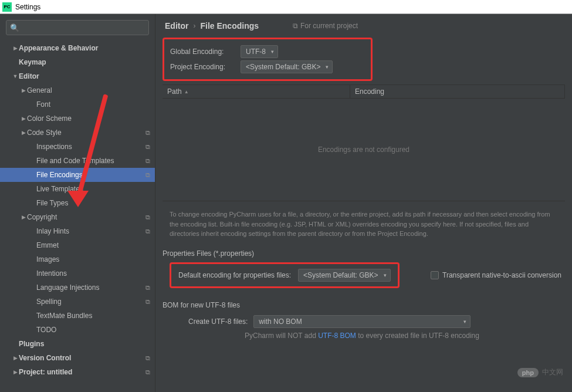 The image size is (572, 392). What do you see at coordinates (256, 92) in the screenshot?
I see `column-path: Path ▲` at bounding box center [256, 92].